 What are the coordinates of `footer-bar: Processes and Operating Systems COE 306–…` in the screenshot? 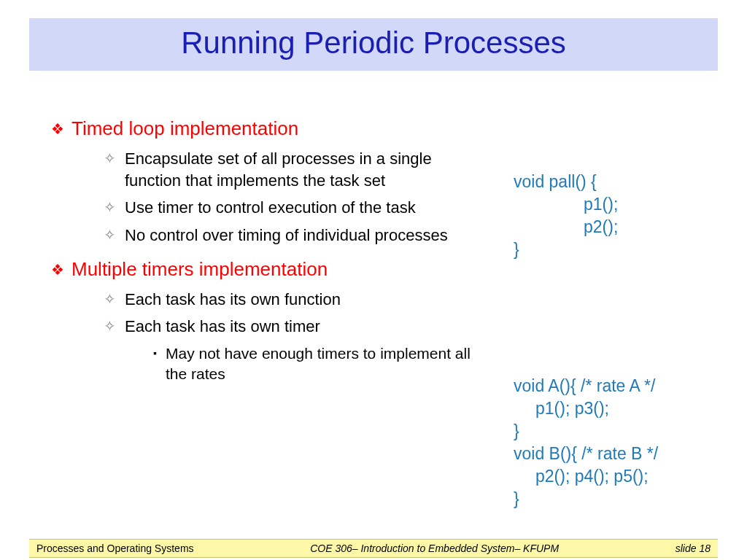 It's located at (374, 548).